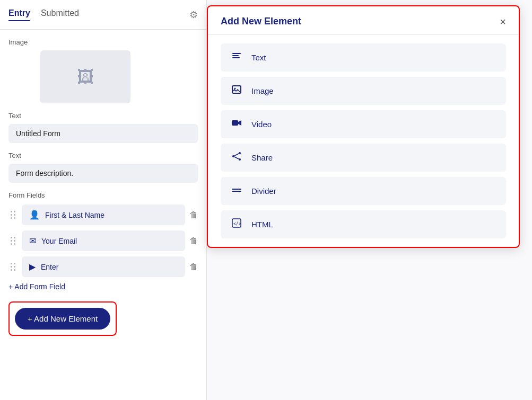  Describe the element at coordinates (237, 57) in the screenshot. I see `text-icon` at that location.